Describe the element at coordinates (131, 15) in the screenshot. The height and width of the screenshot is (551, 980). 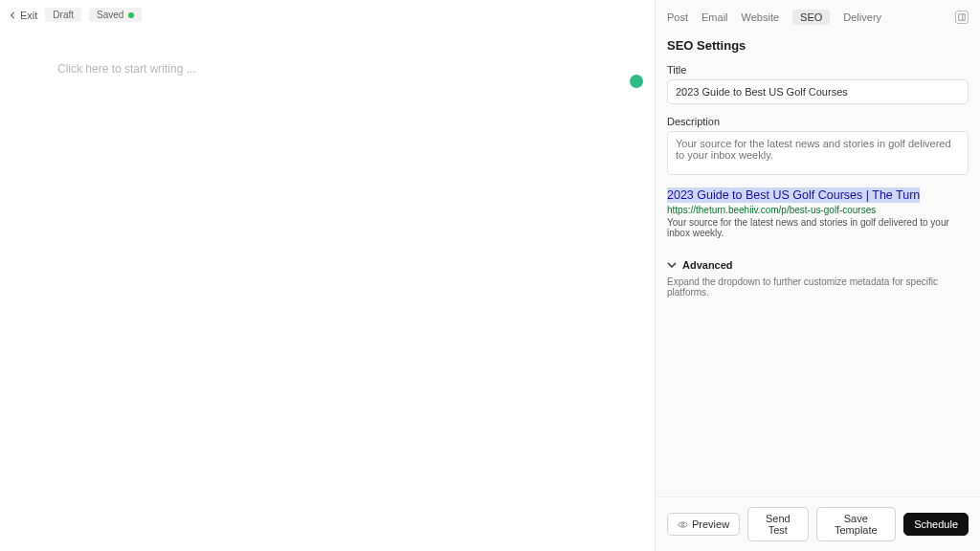
I see `saved-dot-icon` at that location.